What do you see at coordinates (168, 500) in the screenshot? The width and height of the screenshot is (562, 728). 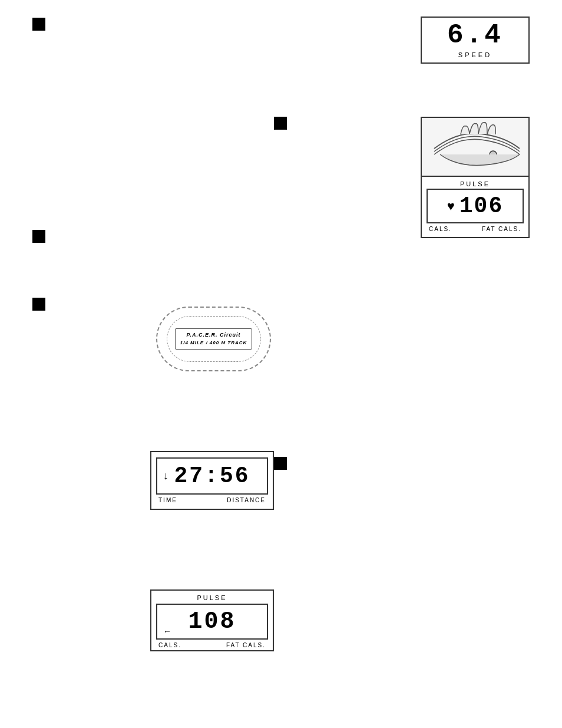 I see `time-label: TIME` at bounding box center [168, 500].